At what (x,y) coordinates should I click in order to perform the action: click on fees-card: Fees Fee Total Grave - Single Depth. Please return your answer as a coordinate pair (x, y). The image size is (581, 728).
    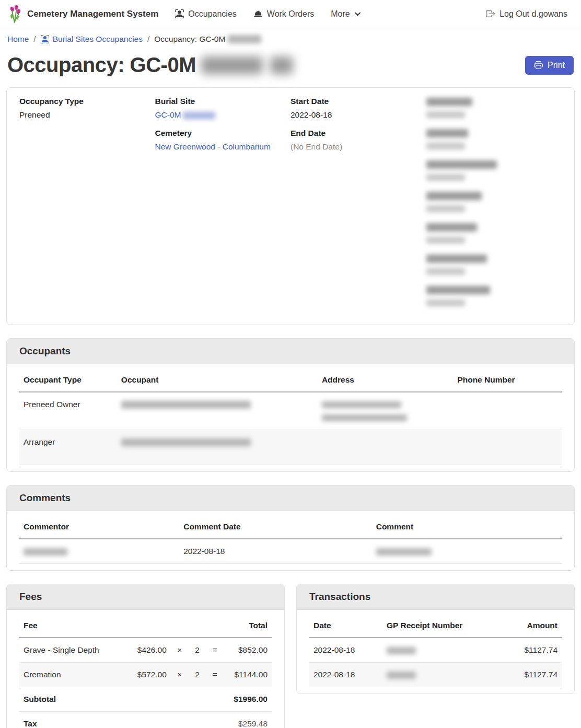
    Looking at the image, I should click on (145, 656).